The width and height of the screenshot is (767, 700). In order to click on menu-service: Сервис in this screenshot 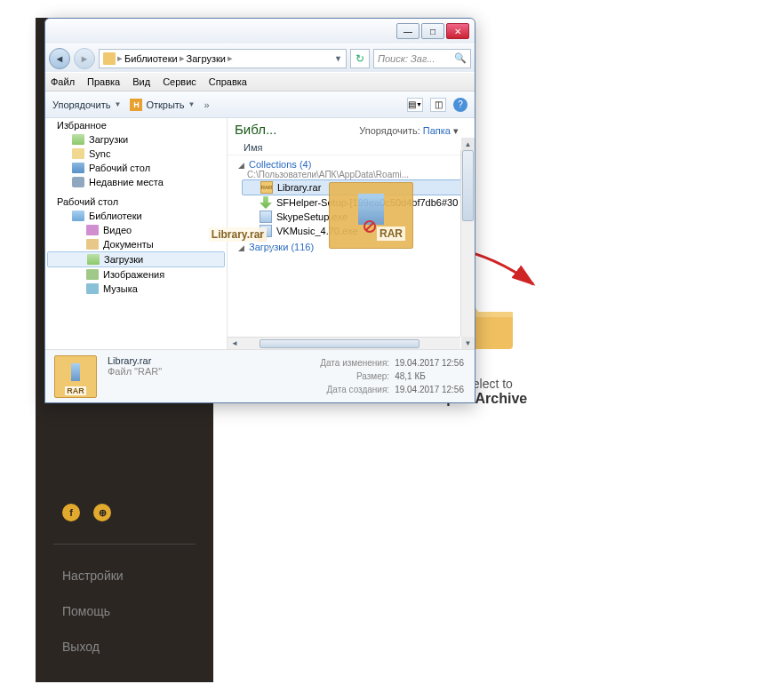, I will do `click(180, 82)`.